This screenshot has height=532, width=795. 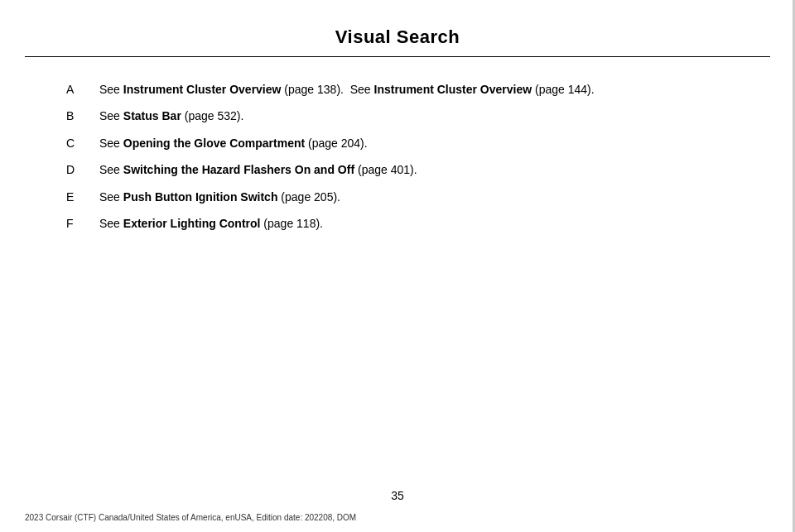 I want to click on item-text-a: See Instrument Cluster Overview (page 13…, so click(x=347, y=89).